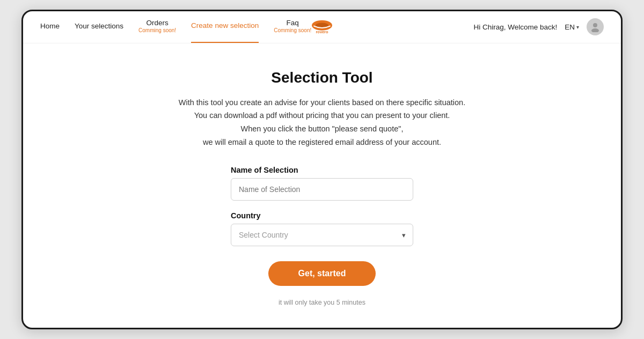 This screenshot has width=644, height=339. Describe the element at coordinates (50, 27) in the screenshot. I see `nav-item-home: Home` at that location.